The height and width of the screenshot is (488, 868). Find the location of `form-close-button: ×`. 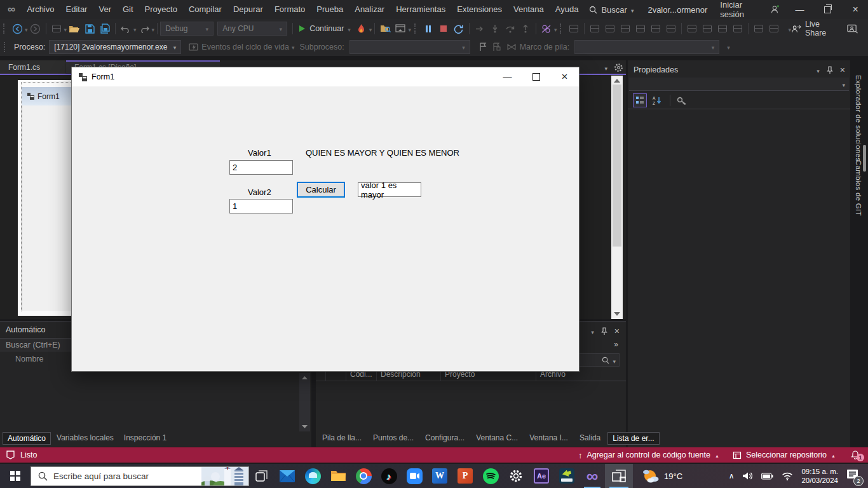

form-close-button: × is located at coordinates (564, 77).